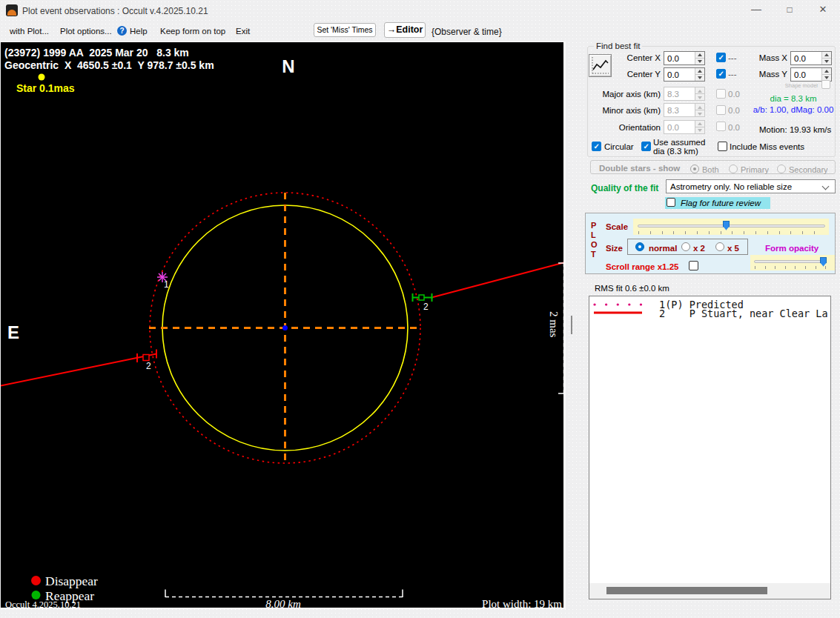 Image resolution: width=840 pixels, height=618 pixels. I want to click on double-stars-both-label: Both, so click(710, 170).